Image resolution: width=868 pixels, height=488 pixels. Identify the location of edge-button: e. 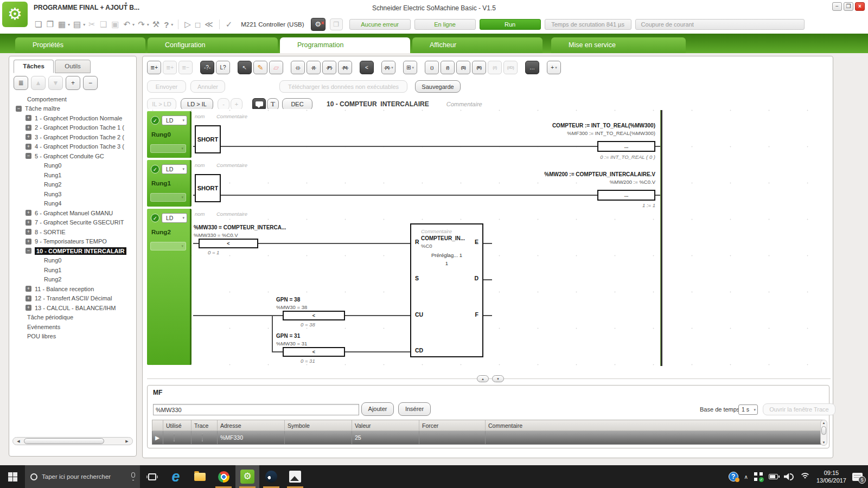
(176, 477).